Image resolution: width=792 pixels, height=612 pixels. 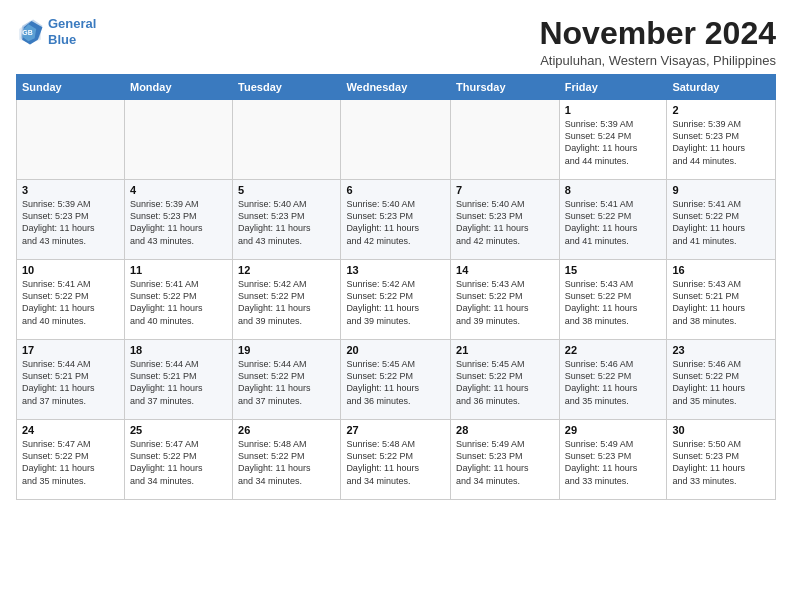 What do you see at coordinates (70, 350) in the screenshot?
I see `day-number: 17` at bounding box center [70, 350].